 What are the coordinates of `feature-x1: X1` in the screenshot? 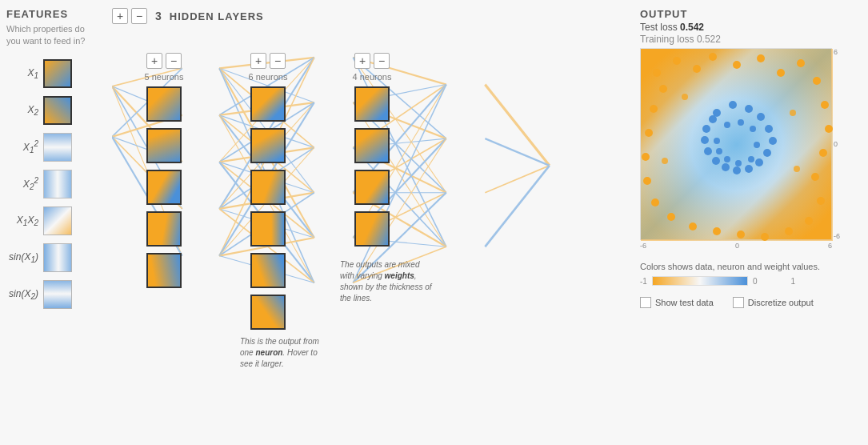 It's located at (52, 74).